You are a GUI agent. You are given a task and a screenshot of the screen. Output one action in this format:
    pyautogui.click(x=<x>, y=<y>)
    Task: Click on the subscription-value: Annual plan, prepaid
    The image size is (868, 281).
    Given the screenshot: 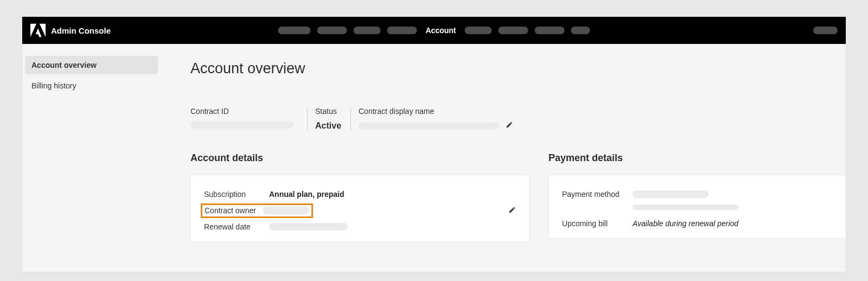 What is the action you would take?
    pyautogui.click(x=307, y=194)
    